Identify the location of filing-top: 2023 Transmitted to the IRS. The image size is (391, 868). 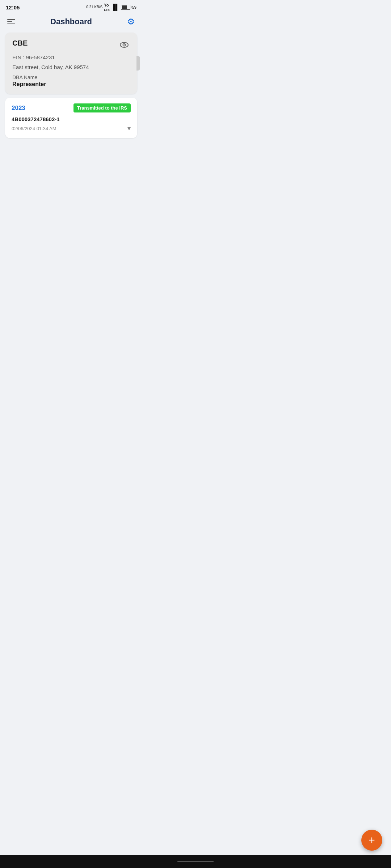
(71, 108).